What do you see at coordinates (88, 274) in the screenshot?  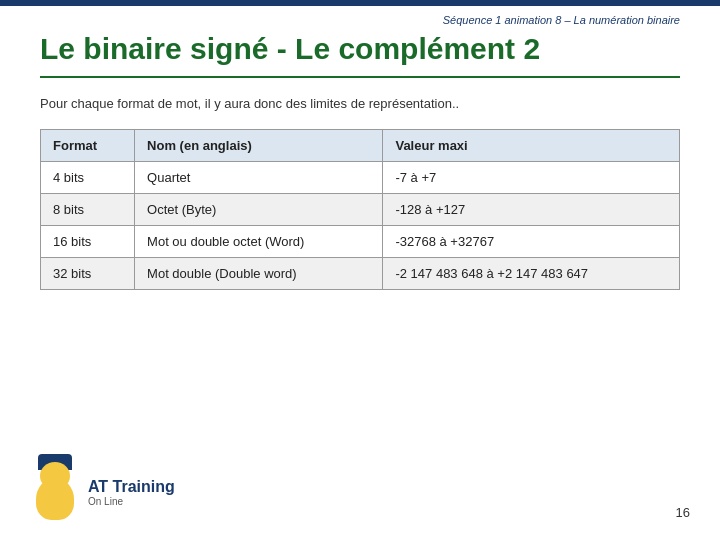 I see `table-cell: 32 bits` at bounding box center [88, 274].